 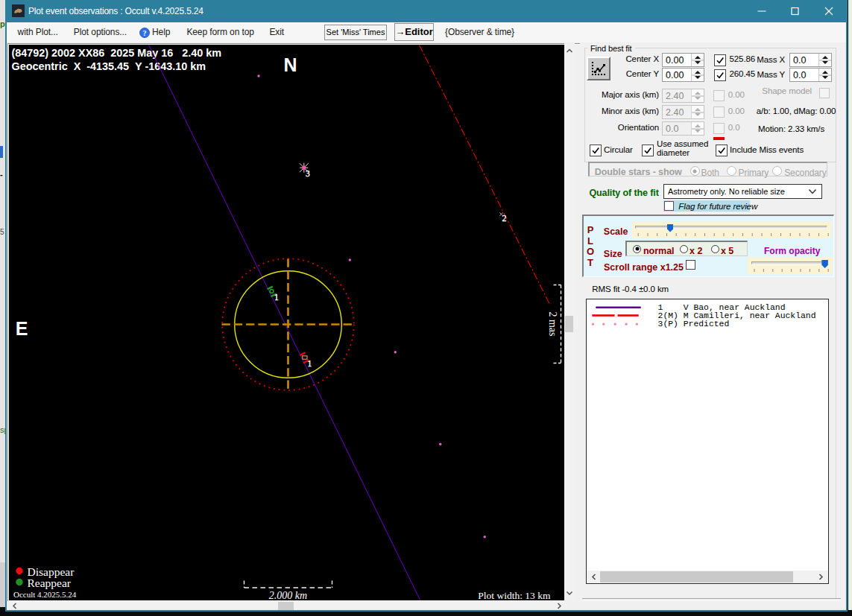 I want to click on svg-text: Reappear, so click(x=49, y=582).